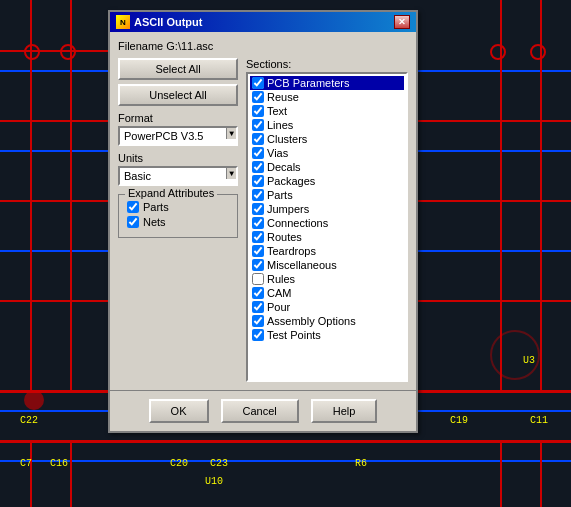 This screenshot has width=571, height=507. What do you see at coordinates (171, 193) in the screenshot?
I see `expand-attributes-label: Expand Attributes` at bounding box center [171, 193].